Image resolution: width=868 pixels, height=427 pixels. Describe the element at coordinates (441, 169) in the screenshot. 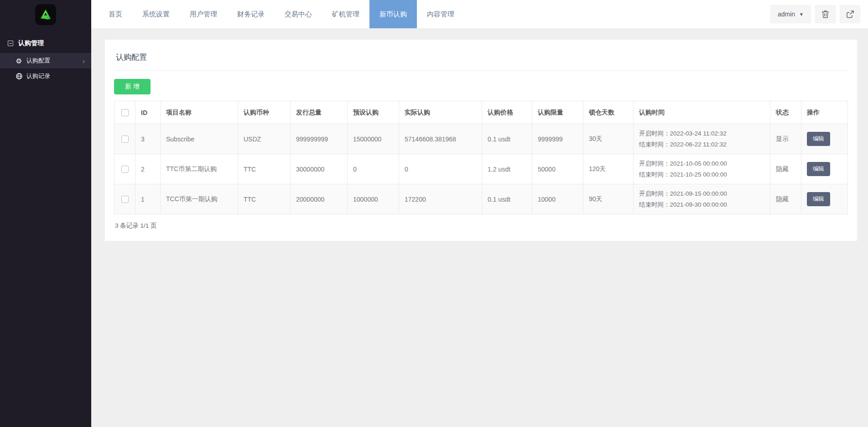

I see `cell-actual: 0` at that location.